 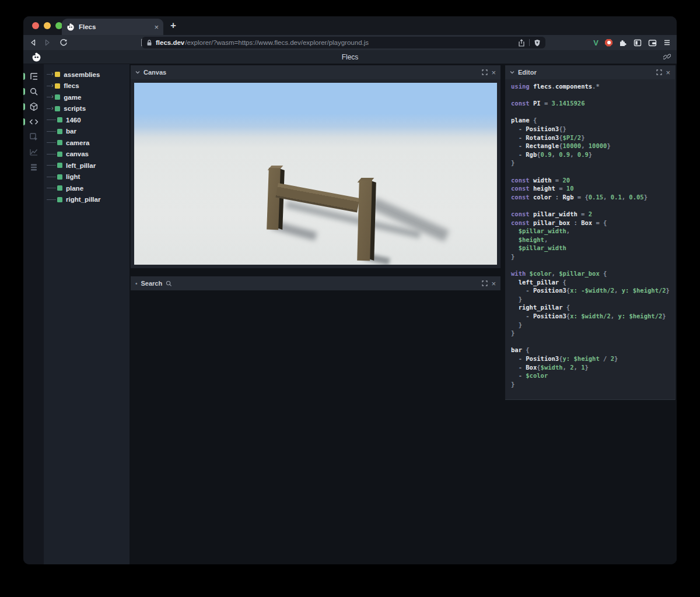 What do you see at coordinates (596, 43) in the screenshot?
I see `vue-devtools-icon: V` at bounding box center [596, 43].